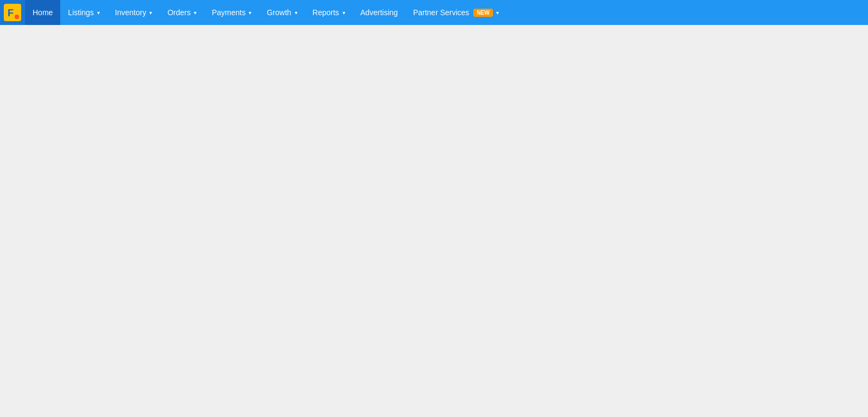 Image resolution: width=868 pixels, height=417 pixels. I want to click on nav-link-inventory: Inventory ▾, so click(134, 12).